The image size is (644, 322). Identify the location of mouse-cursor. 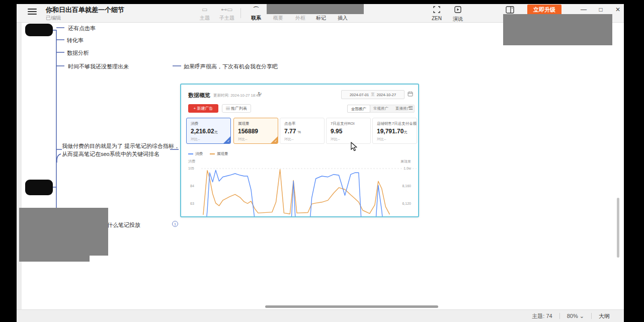
(355, 147).